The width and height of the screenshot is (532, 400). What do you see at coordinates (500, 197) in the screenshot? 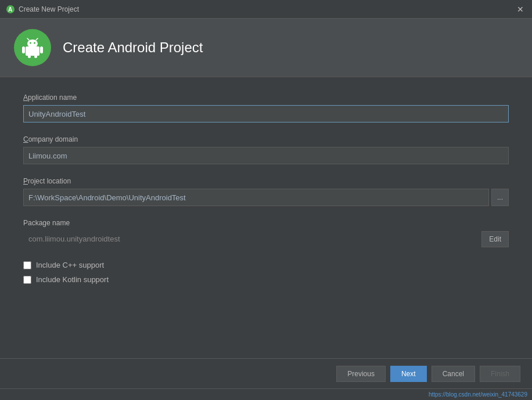
I see `browse-button: ...` at bounding box center [500, 197].